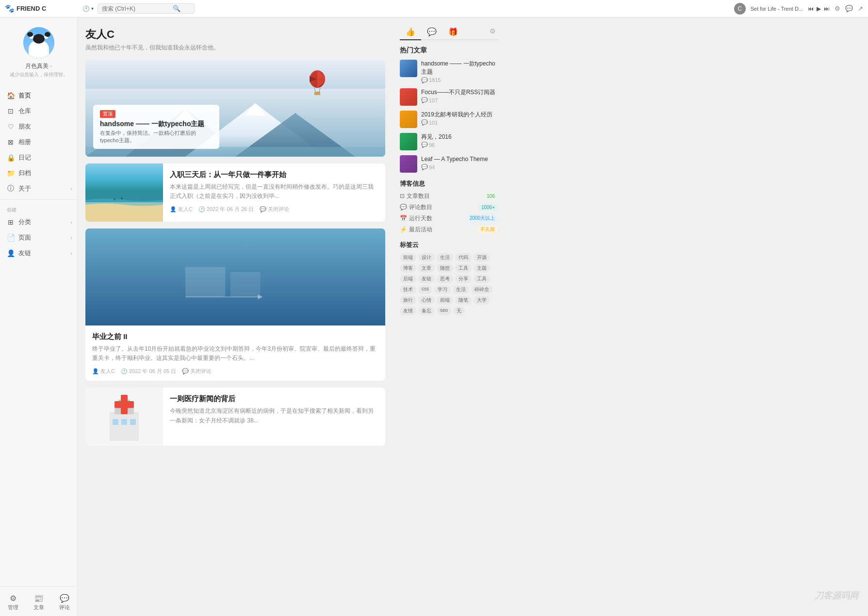 This screenshot has height=616, width=868. Describe the element at coordinates (482, 290) in the screenshot. I see `tag-item-19: 碎碎念` at that location.